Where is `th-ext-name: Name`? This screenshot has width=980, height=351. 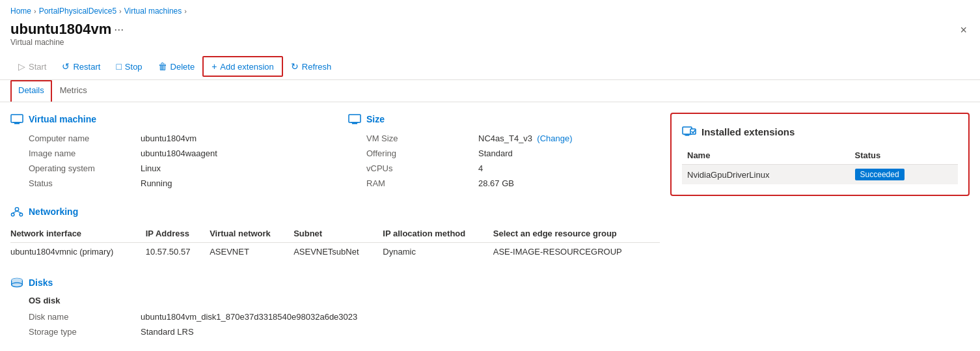
th-ext-name: Name is located at coordinates (766, 156).